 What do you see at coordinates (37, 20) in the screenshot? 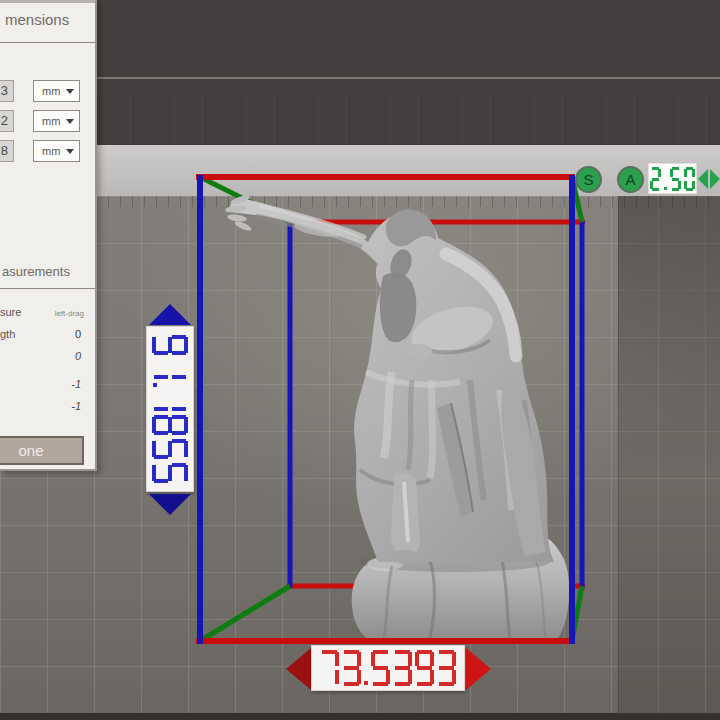
I see `panel-title: mensions` at bounding box center [37, 20].